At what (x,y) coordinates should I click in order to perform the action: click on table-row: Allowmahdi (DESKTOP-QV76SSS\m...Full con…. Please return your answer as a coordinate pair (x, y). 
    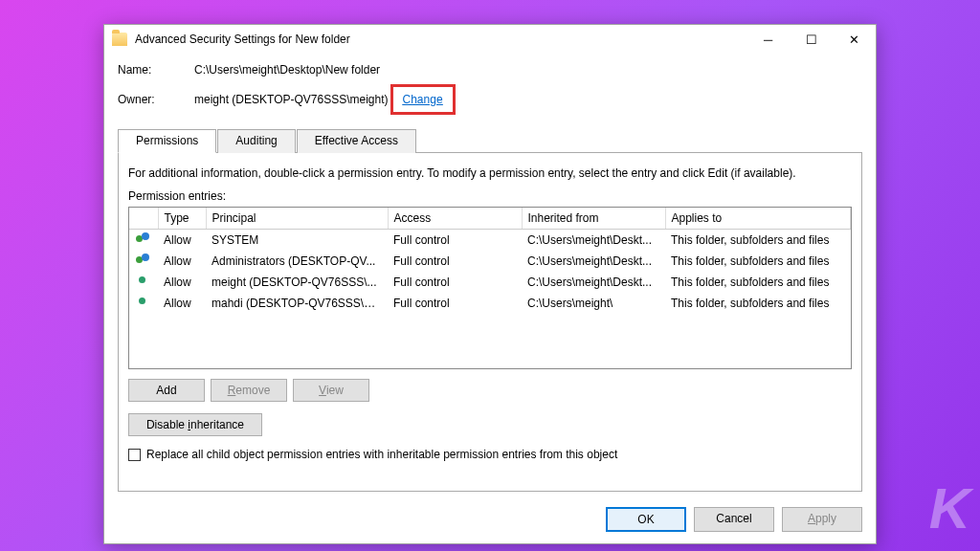
    Looking at the image, I should click on (490, 303).